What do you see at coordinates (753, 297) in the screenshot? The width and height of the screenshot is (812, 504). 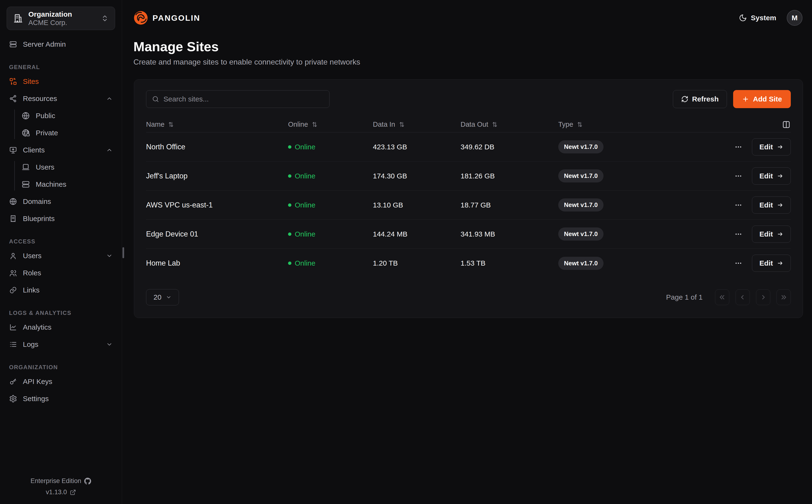 I see `pagination-controls` at bounding box center [753, 297].